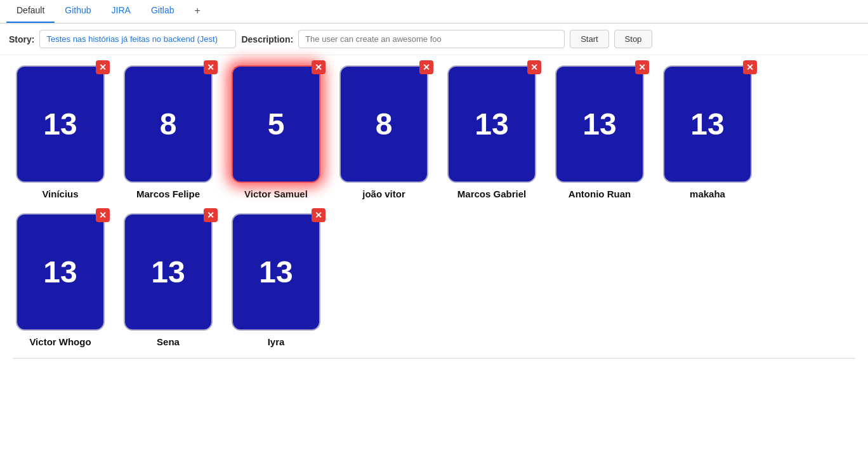 The width and height of the screenshot is (868, 450). What do you see at coordinates (22, 39) in the screenshot?
I see `story-label: Story:` at bounding box center [22, 39].